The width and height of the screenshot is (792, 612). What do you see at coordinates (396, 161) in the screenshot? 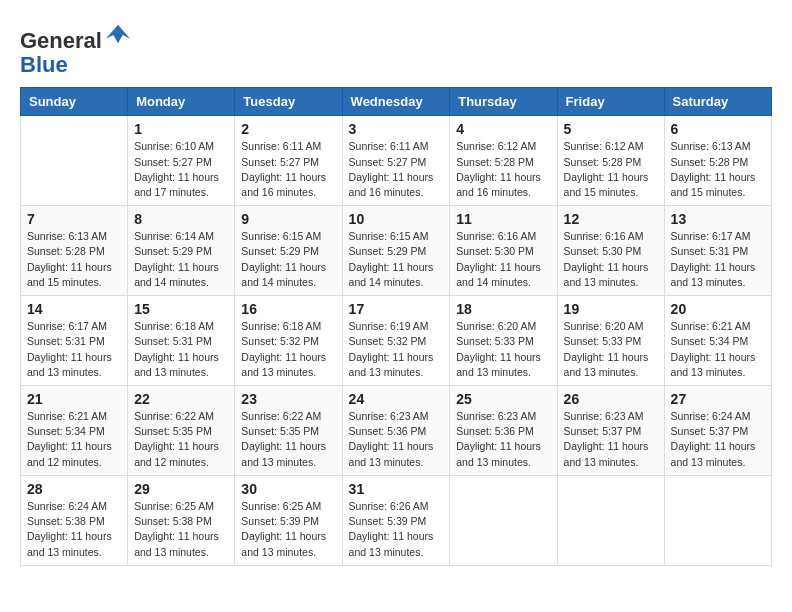
I see `calendar-week-row: 1Sunrise: 6:10 AM Sunset: 5:27 PM Daylig…` at bounding box center [396, 161].